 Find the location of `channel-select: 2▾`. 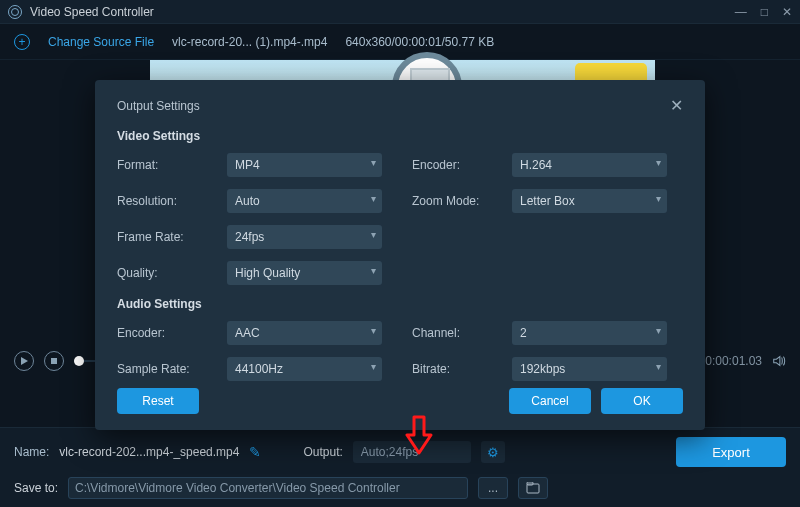

channel-select: 2▾ is located at coordinates (590, 333).